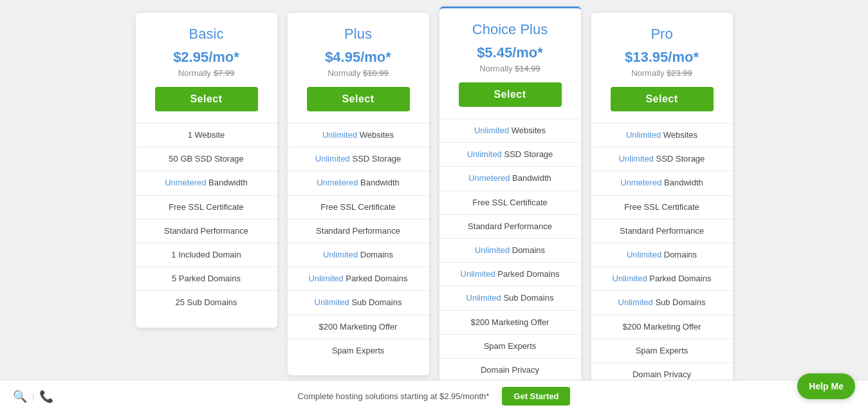  What do you see at coordinates (207, 34) in the screenshot?
I see `plan-name-basic: Basic` at bounding box center [207, 34].